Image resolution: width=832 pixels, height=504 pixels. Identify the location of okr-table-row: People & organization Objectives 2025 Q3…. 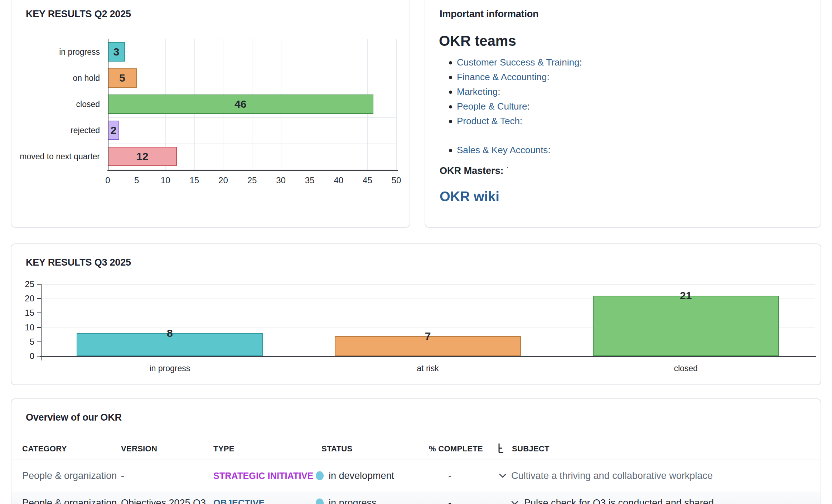
(416, 498).